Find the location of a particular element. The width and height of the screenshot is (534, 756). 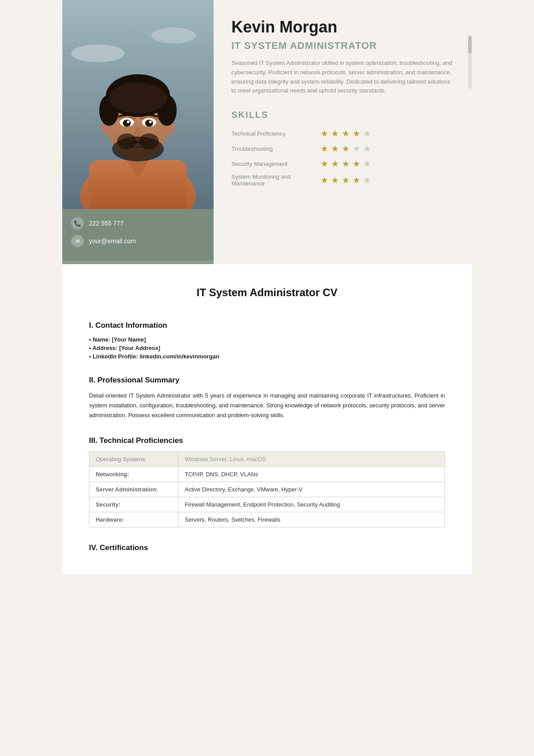

skill-row-4: System Monitoring and Maintenance ★ ★ ★ … is located at coordinates (343, 180).